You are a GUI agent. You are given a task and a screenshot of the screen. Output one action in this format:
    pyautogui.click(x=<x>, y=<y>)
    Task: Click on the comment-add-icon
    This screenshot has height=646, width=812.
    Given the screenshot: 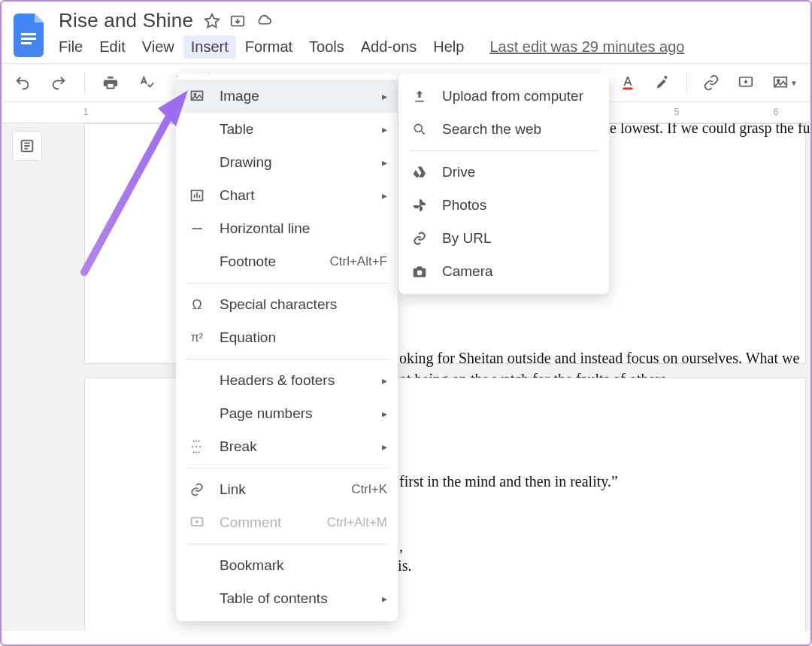 What is the action you would take?
    pyautogui.click(x=746, y=83)
    